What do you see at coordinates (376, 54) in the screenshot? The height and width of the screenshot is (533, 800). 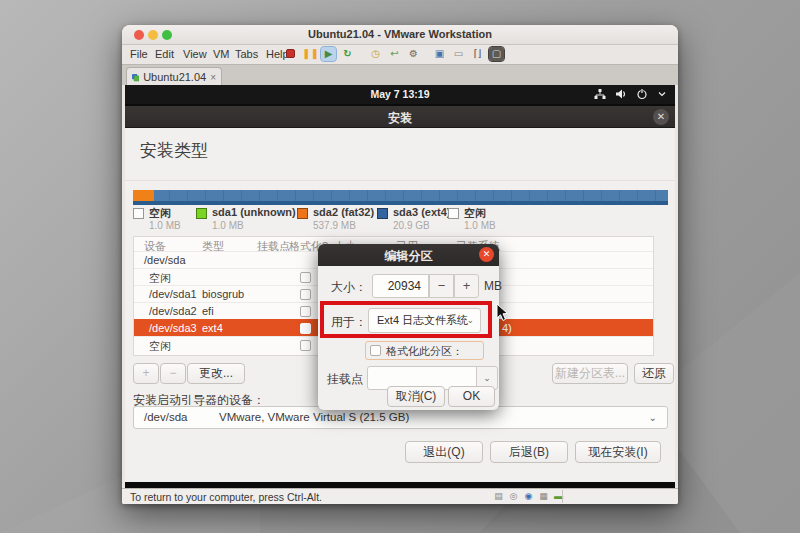 I see `snapshot-icon: ◷` at bounding box center [376, 54].